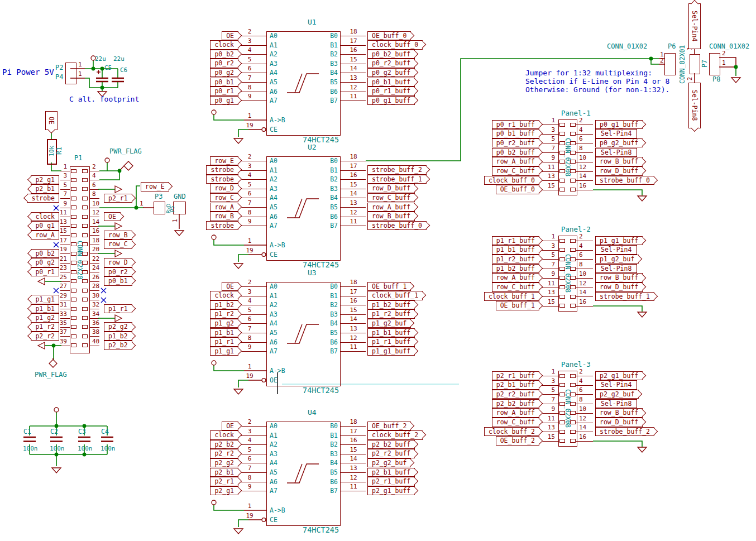 This screenshot has height=541, width=756. I want to click on net-label: p0_g1, so click(224, 100).